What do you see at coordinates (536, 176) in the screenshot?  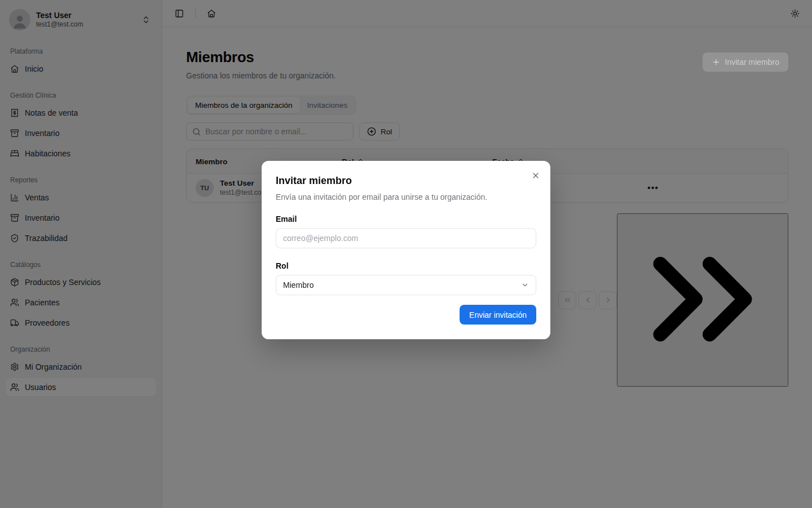 I see `close-button` at bounding box center [536, 176].